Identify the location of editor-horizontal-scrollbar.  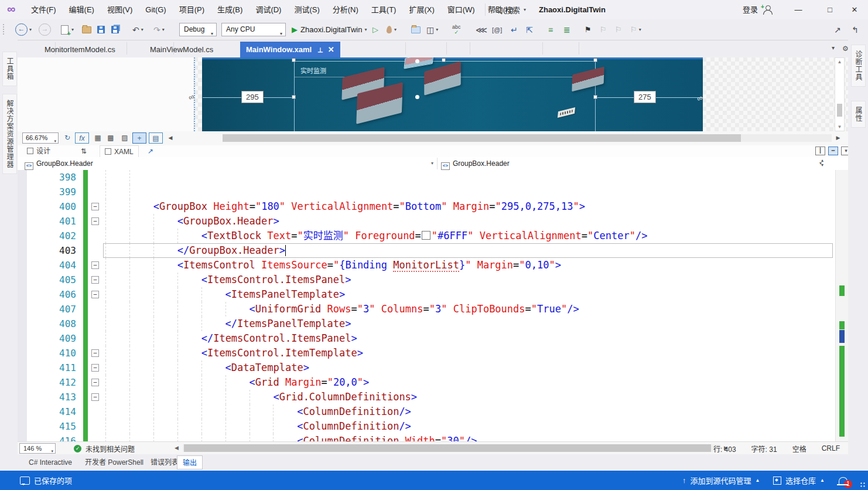
(452, 448).